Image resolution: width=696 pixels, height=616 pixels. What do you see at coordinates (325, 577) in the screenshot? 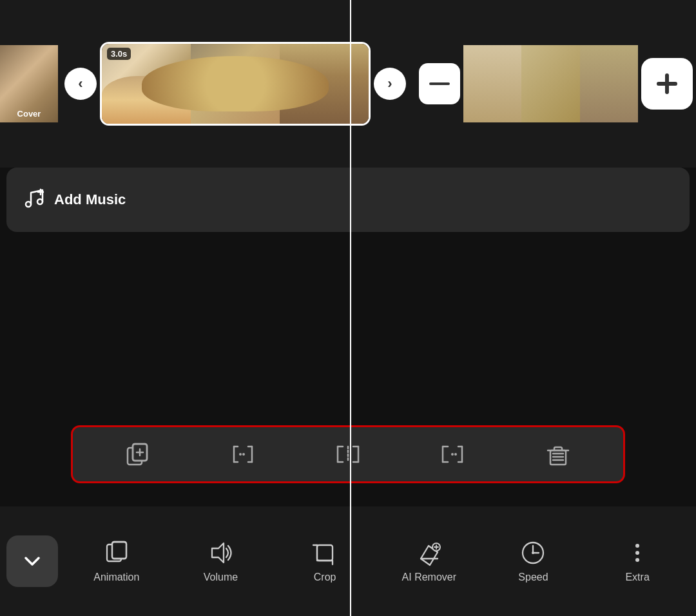
I see `crop-label: Crop` at bounding box center [325, 577].